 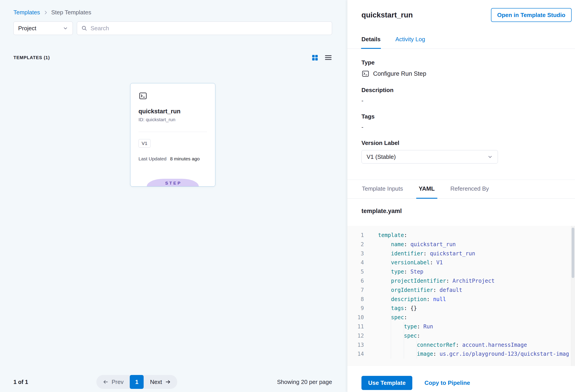 What do you see at coordinates (168, 382) in the screenshot?
I see `arrow-right-icon` at bounding box center [168, 382].